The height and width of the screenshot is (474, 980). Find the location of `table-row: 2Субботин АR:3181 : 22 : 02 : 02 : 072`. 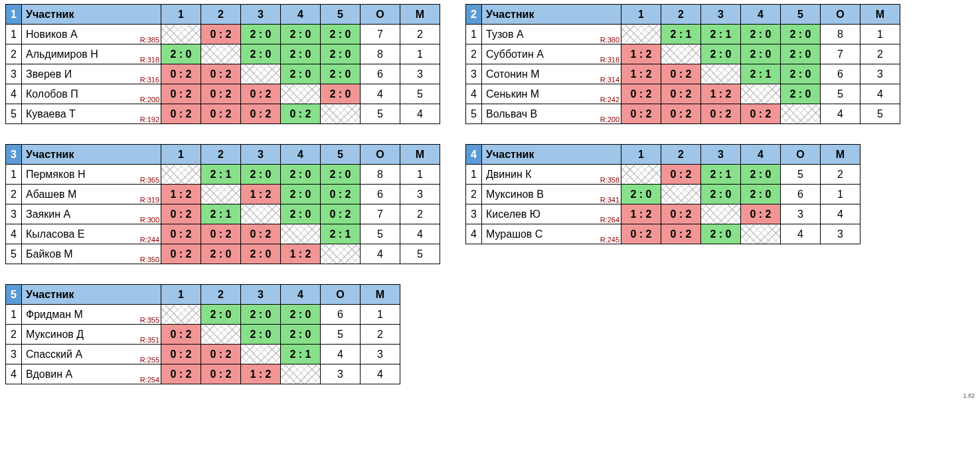

table-row: 2Субботин АR:3181 : 22 : 02 : 02 : 072 is located at coordinates (683, 54).